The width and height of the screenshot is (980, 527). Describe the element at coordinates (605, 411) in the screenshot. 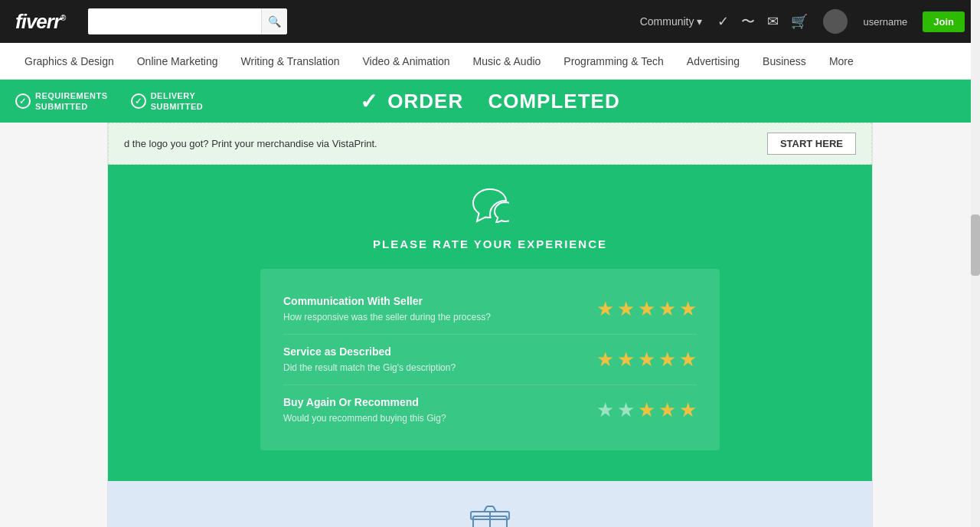

I see `rec-star-1: ★` at that location.